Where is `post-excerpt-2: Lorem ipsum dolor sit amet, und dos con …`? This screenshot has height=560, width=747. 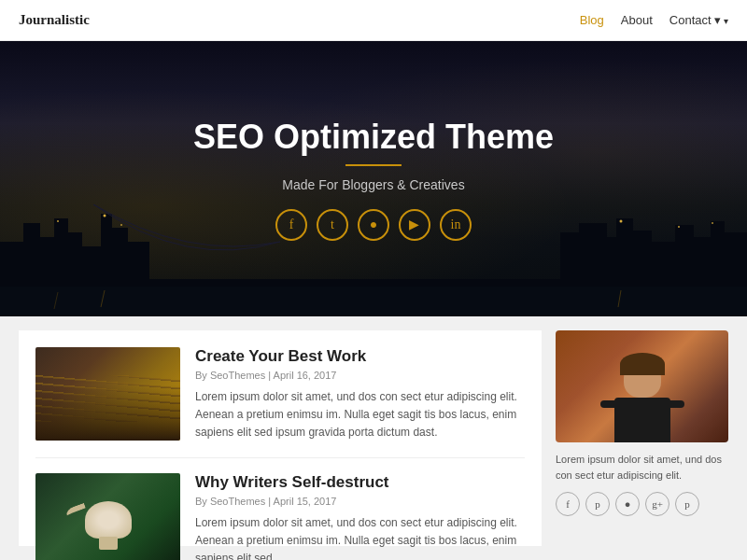
post-excerpt-2: Lorem ipsum dolor sit amet, und dos con … is located at coordinates (360, 538).